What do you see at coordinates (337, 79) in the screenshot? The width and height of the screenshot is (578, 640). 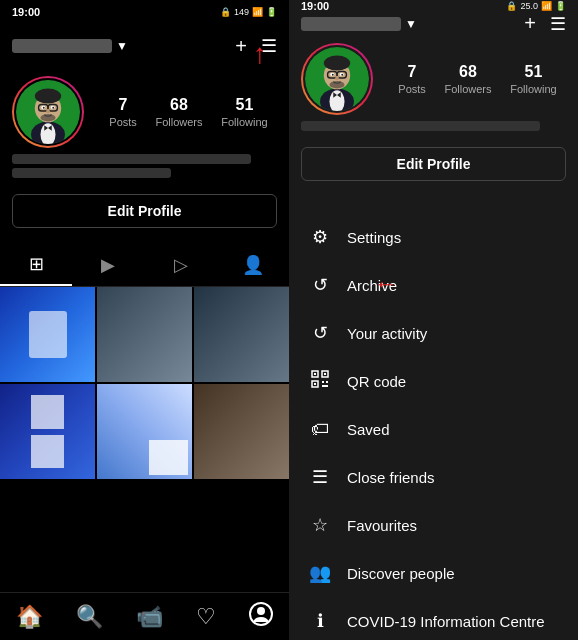 I see `right-avatar-svg` at bounding box center [337, 79].